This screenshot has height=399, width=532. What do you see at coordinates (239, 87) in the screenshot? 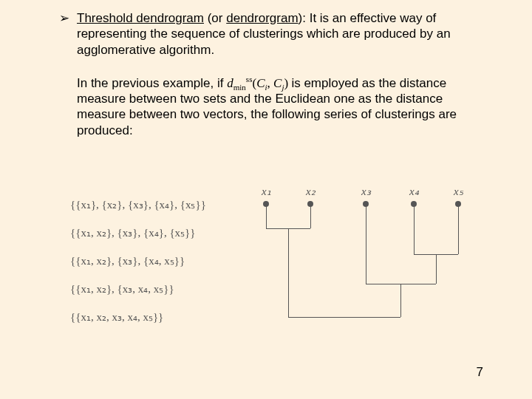
I see `formula-sub-min: min` at bounding box center [239, 87].